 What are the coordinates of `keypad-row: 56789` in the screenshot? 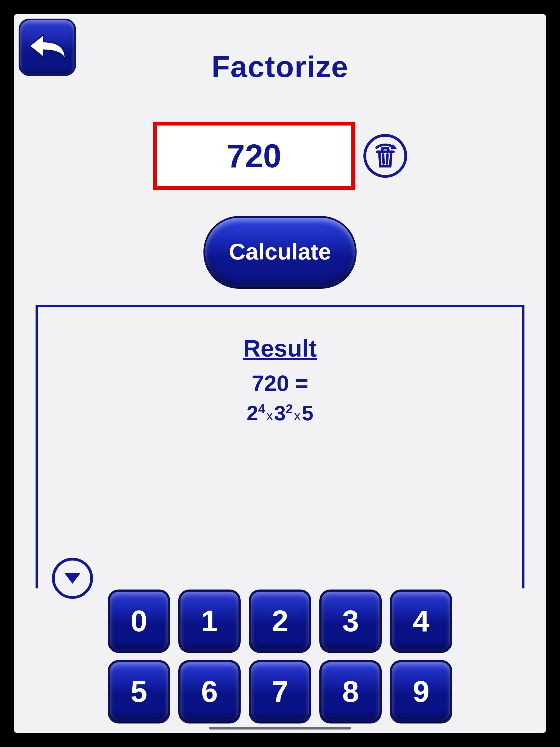 It's located at (280, 691).